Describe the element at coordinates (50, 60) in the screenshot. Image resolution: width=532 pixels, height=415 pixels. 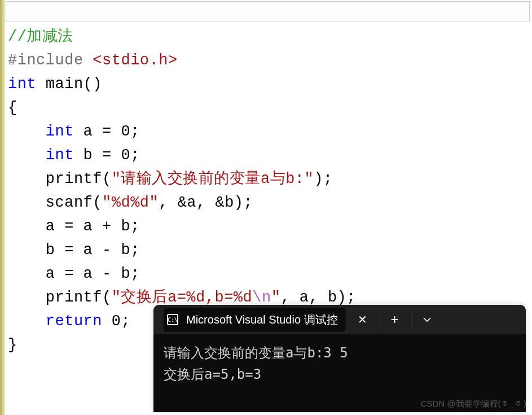
I see `preproc-include: #include` at that location.